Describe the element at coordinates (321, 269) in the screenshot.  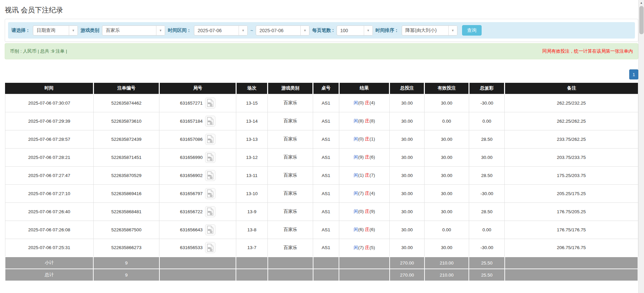
I see `table-footer: 小计9270.00210.0025.50总计9270.00210.0025.50` at that location.